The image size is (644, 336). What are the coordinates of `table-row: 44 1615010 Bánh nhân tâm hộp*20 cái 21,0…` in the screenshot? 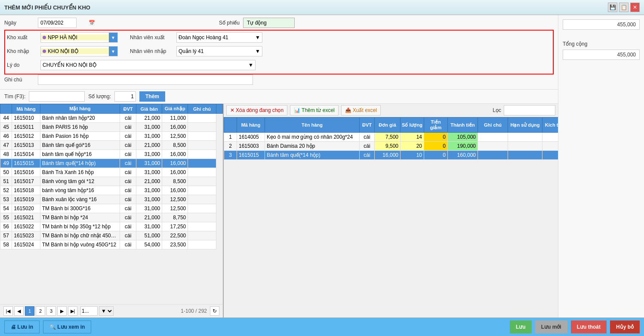 It's located at (112, 118).